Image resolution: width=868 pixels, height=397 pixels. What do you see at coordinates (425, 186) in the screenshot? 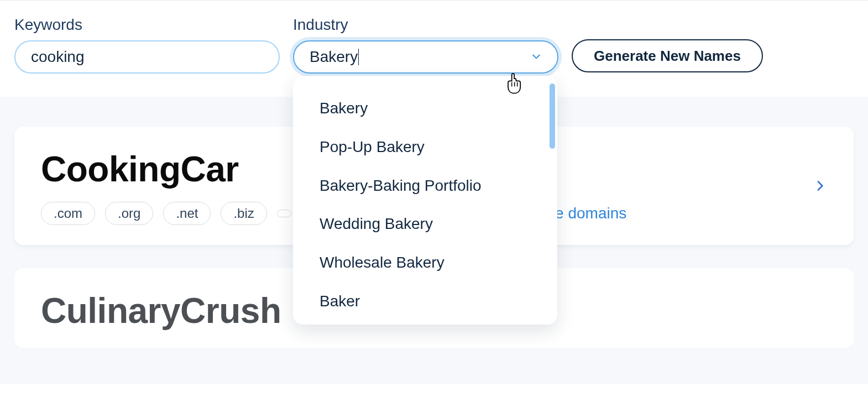
I see `dropdown-option-bakery-baking-portfolio: Bakery-Baking Portfolio` at bounding box center [425, 186].